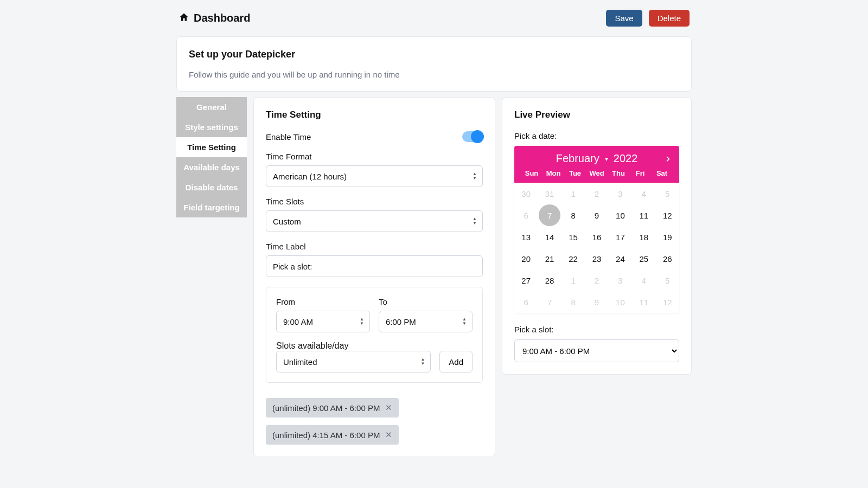 This screenshot has width=868, height=488. I want to click on calendar-dow: Tue, so click(575, 174).